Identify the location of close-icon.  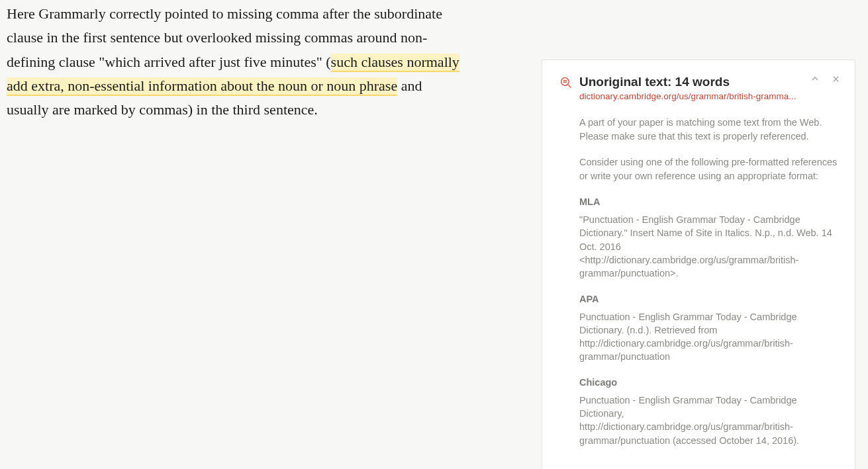
(836, 79).